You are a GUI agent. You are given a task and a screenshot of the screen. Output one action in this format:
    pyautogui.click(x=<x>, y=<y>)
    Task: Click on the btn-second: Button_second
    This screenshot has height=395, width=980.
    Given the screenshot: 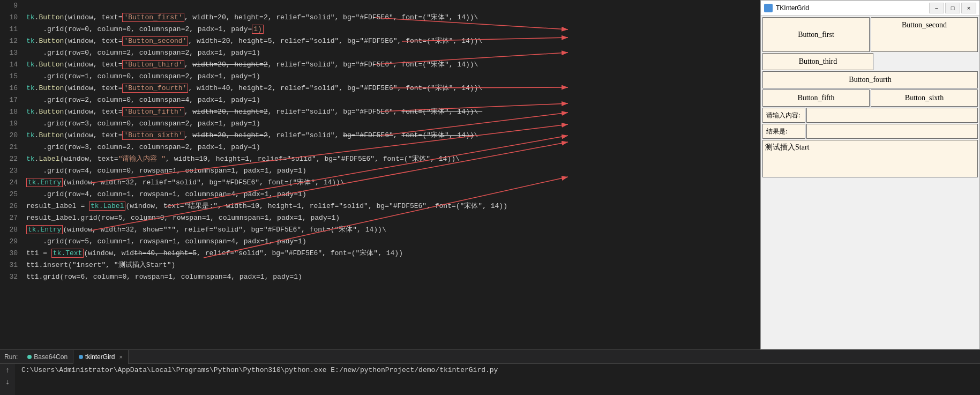 What is the action you would take?
    pyautogui.click(x=924, y=34)
    